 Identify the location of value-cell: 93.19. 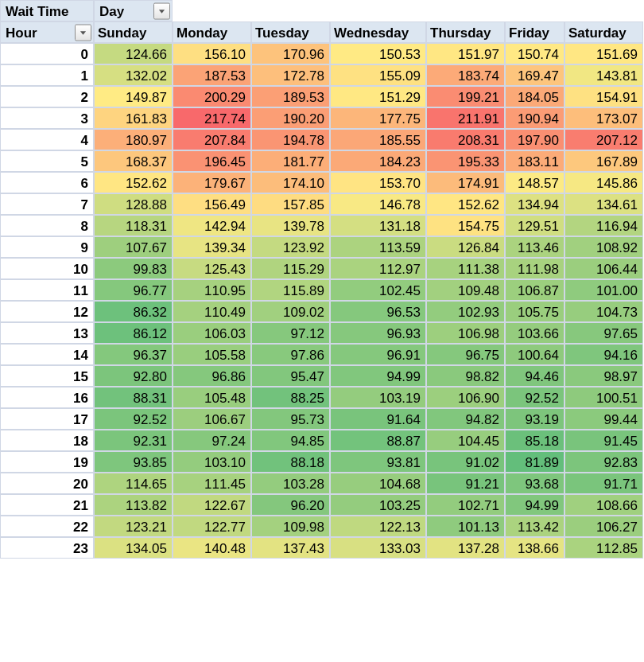
(534, 419).